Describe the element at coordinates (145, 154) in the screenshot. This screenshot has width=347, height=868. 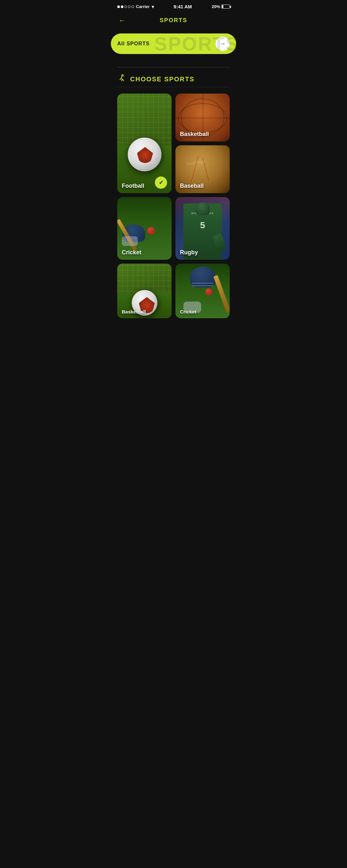
I see `football-ball` at that location.